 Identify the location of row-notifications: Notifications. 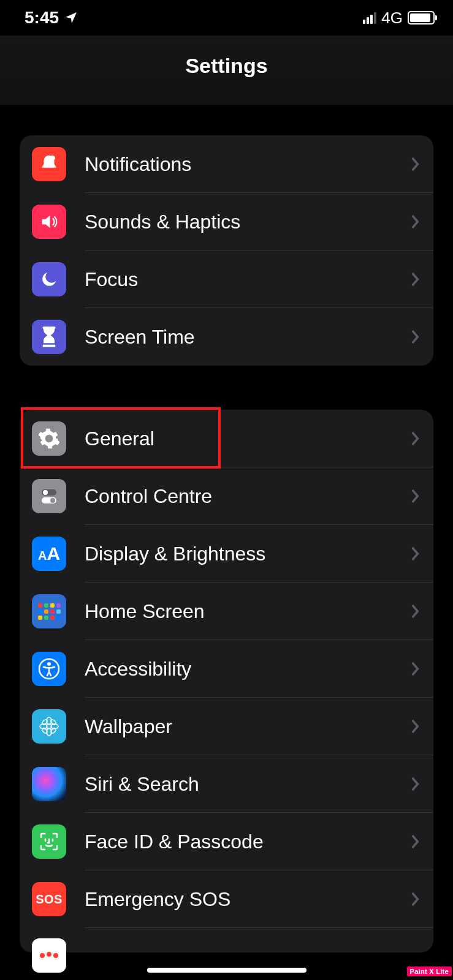
(227, 164).